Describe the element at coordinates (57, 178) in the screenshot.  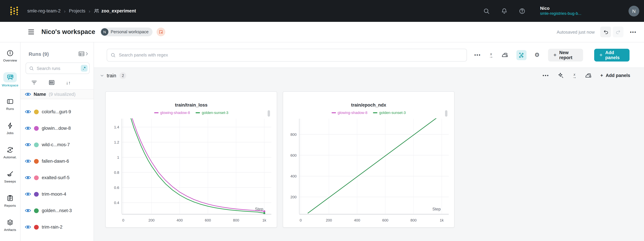
I see `run-row: exalted-surf-5` at that location.